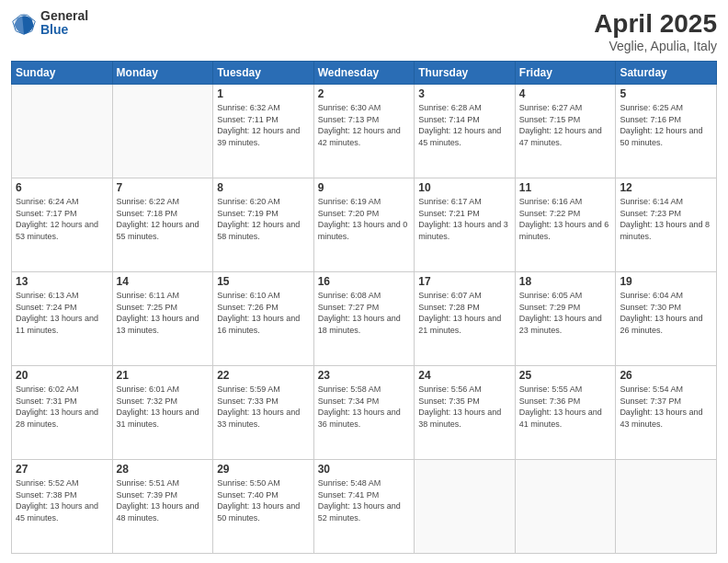 This screenshot has height=563, width=728. I want to click on day-number: 12, so click(665, 188).